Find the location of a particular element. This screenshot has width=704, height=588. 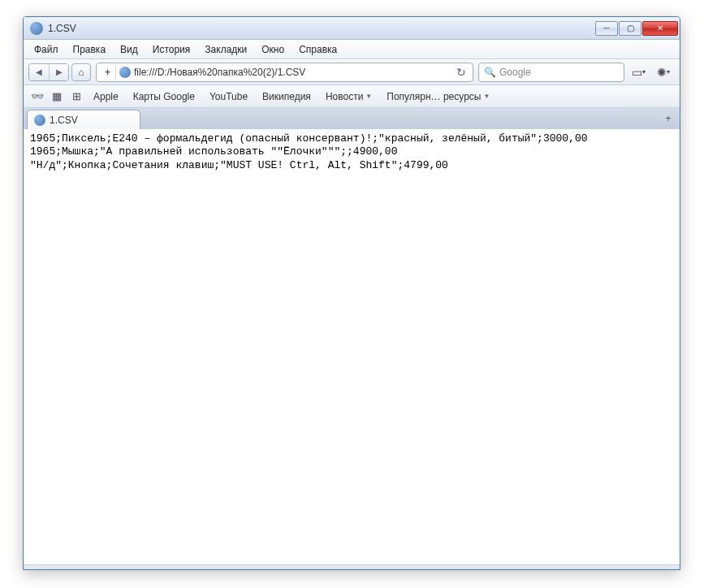

menu-edit: Правка is located at coordinates (89, 50).